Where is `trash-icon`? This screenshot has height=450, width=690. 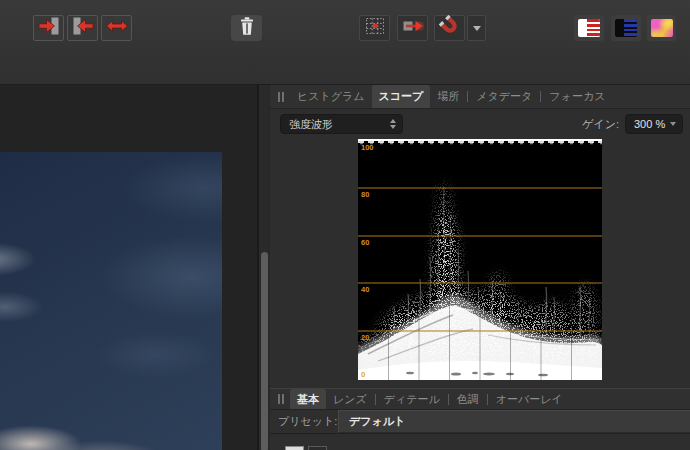
trash-icon is located at coordinates (247, 28).